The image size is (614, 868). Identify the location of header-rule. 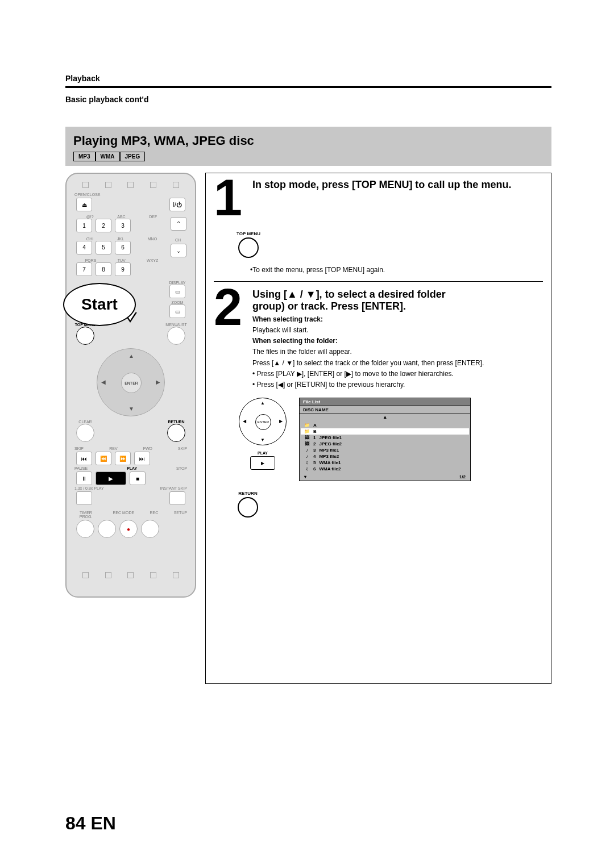
(308, 87).